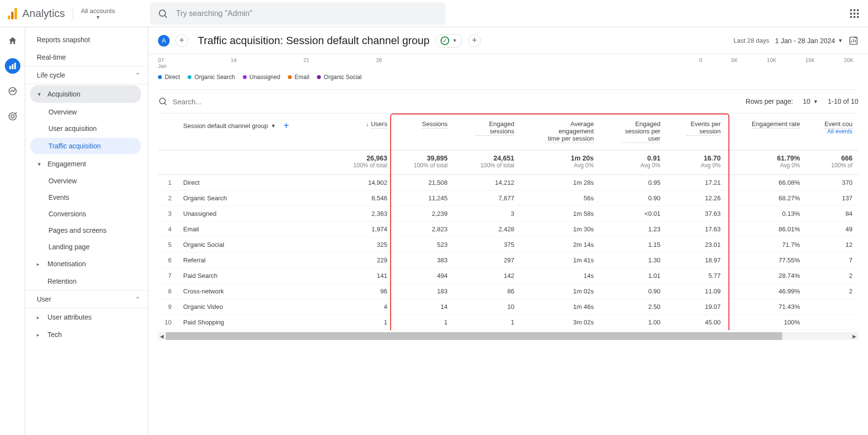  Describe the element at coordinates (86, 164) in the screenshot. I see `sidebar-engagement: ▼ Engagement` at that location.